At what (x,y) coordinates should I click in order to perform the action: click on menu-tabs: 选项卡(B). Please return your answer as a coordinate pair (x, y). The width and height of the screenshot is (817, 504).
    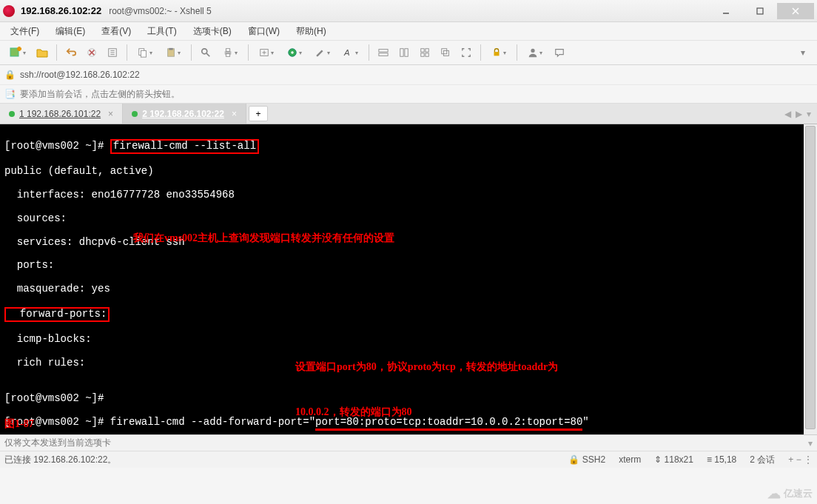
    Looking at the image, I should click on (212, 31).